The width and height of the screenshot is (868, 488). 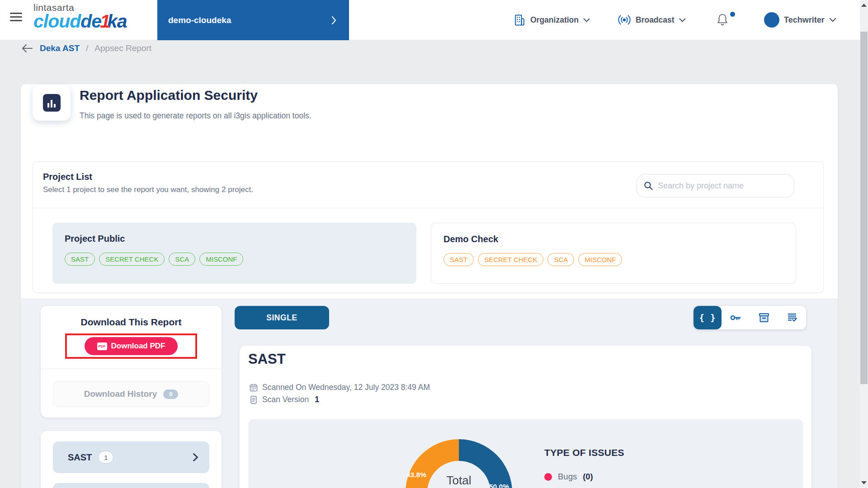 I want to click on workspace-switcher: demo-cloudeka, so click(x=253, y=20).